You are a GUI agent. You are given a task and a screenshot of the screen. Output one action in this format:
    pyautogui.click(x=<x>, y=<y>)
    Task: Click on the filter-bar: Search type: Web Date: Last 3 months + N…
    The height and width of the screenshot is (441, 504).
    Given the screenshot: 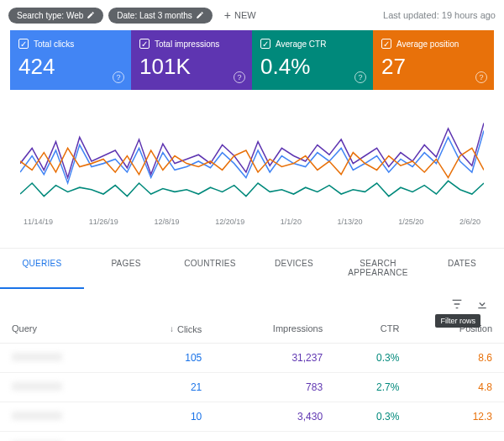 What is the action you would take?
    pyautogui.click(x=252, y=15)
    